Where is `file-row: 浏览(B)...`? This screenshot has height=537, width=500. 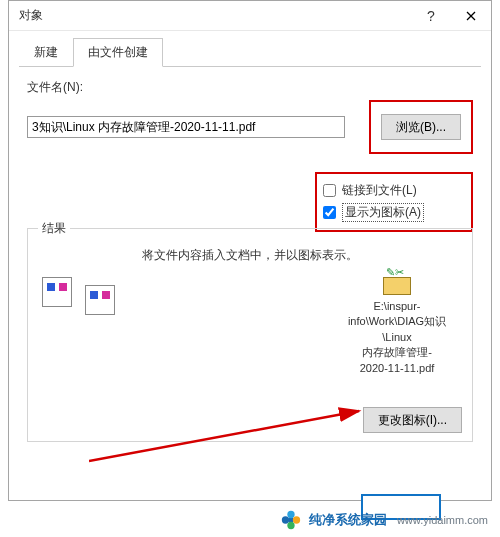 file-row: 浏览(B)... is located at coordinates (250, 127).